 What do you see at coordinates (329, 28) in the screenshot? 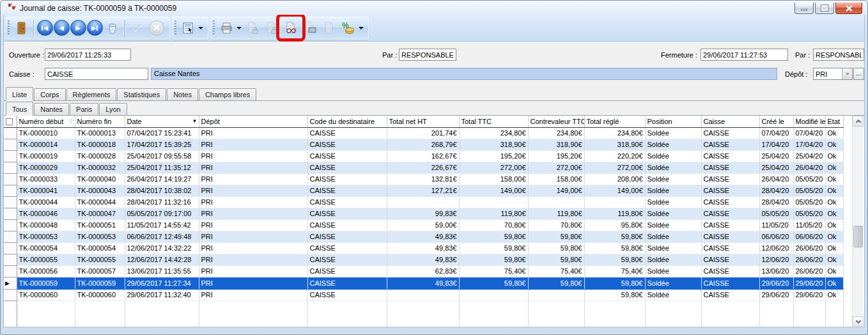
I see `document-button` at bounding box center [329, 28].